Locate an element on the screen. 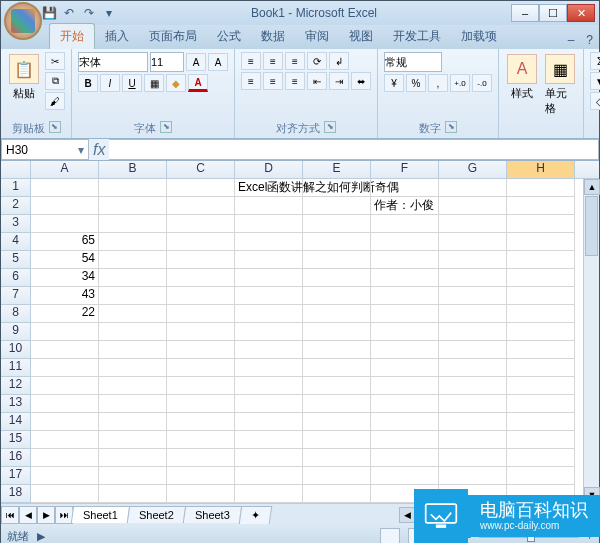 Image resolution: width=600 pixels, height=543 pixels. copy-button: ⧉ is located at coordinates (55, 81).